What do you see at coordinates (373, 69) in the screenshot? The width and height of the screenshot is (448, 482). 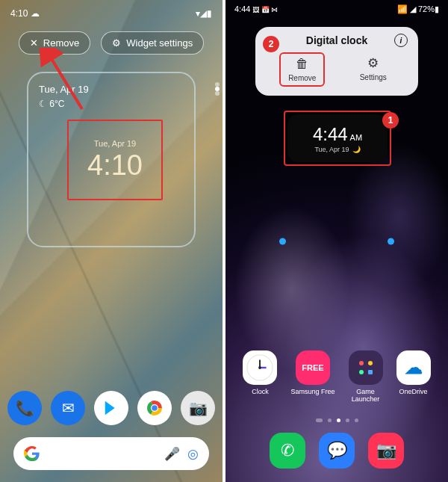 I see `popup-settings-button: ⚙ Settings` at bounding box center [373, 69].